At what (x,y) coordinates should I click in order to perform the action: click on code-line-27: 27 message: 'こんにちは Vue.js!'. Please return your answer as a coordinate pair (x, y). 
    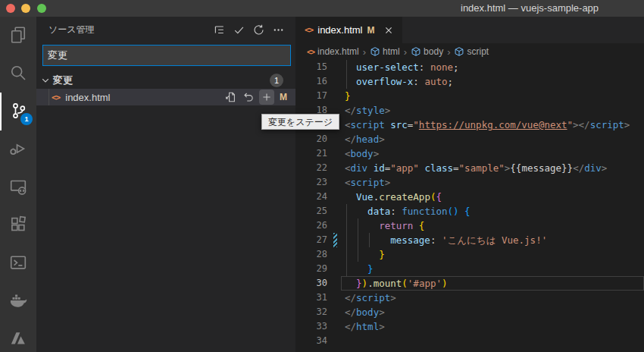
    Looking at the image, I should click on (470, 240).